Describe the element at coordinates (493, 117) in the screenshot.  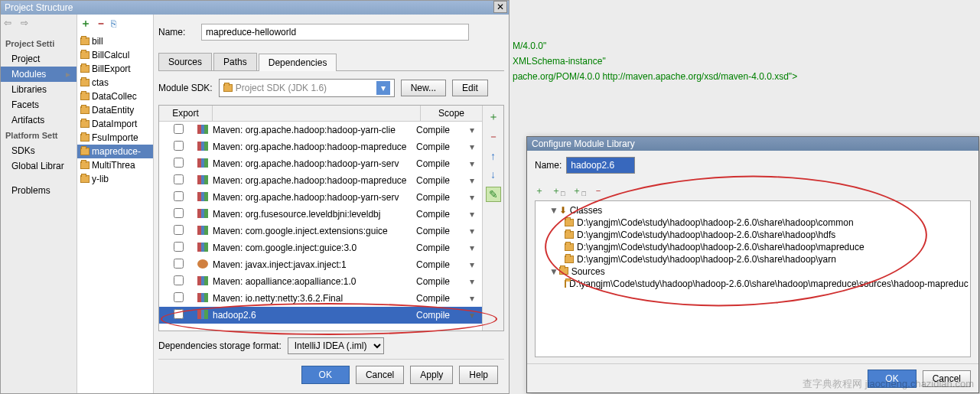
I see `add-dep-icon: ＋` at that location.